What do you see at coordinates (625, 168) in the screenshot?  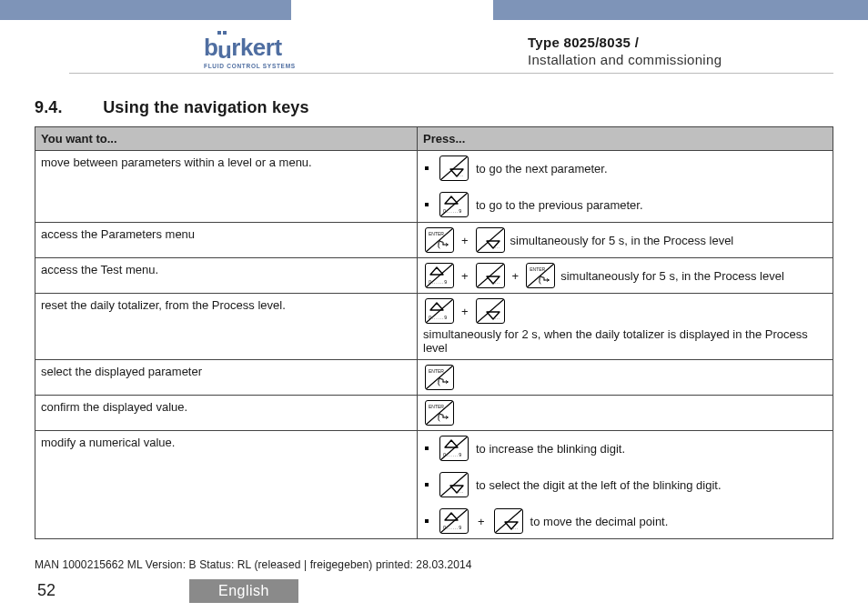 I see `press-list-item: ····· to go the next parameter.` at bounding box center [625, 168].